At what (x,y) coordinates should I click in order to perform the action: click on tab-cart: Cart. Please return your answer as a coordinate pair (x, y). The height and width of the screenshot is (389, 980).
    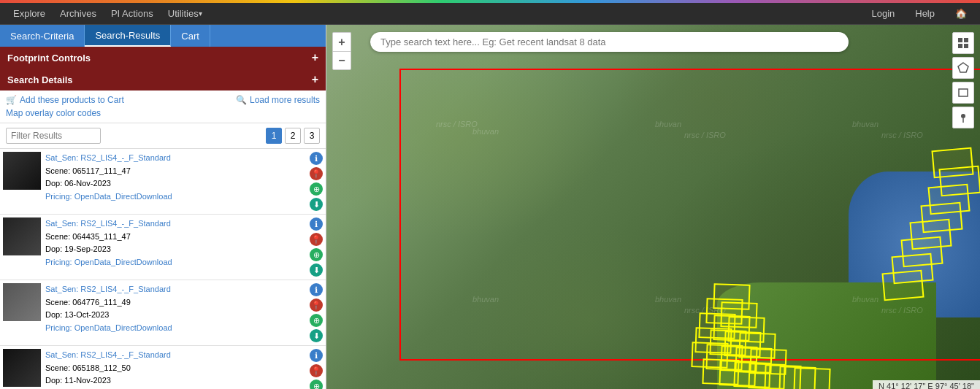
    Looking at the image, I should click on (191, 36).